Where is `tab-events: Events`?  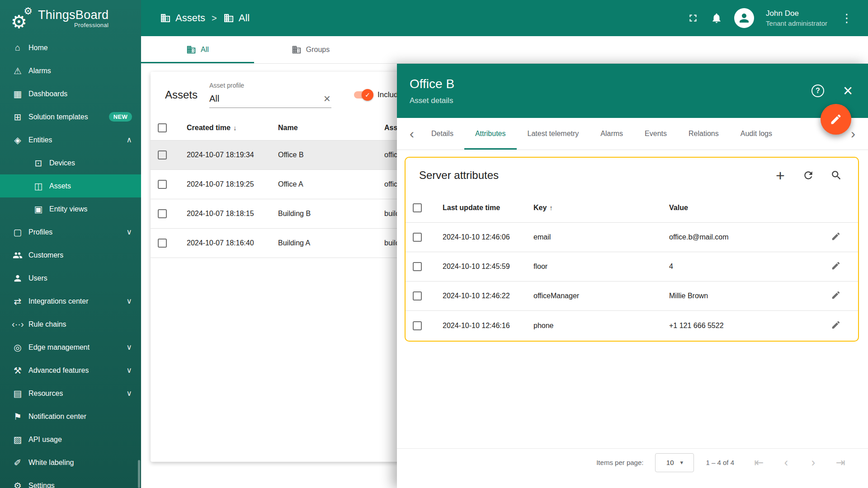
tab-events: Events is located at coordinates (656, 134).